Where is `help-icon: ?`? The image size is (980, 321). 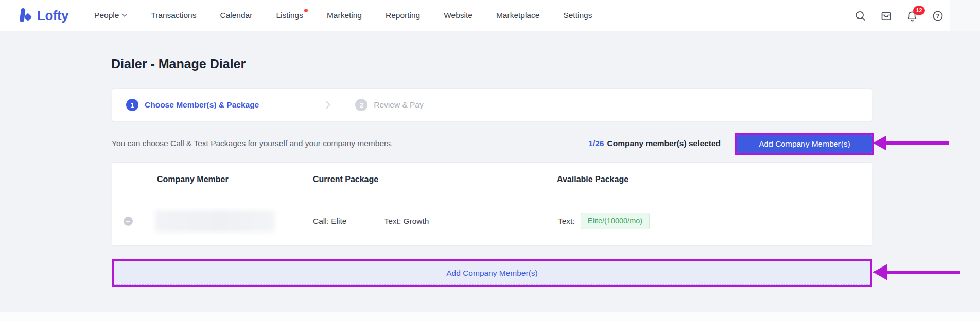
help-icon: ? is located at coordinates (938, 16).